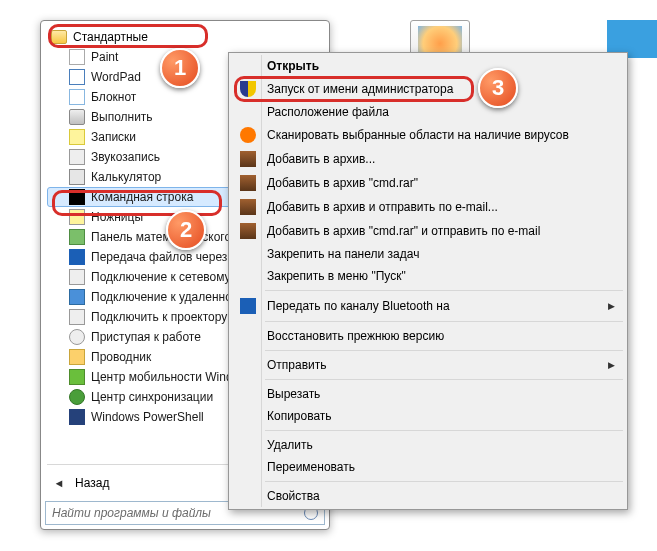 The image size is (657, 551). What do you see at coordinates (248, 89) in the screenshot?
I see `shield-icon` at bounding box center [248, 89].